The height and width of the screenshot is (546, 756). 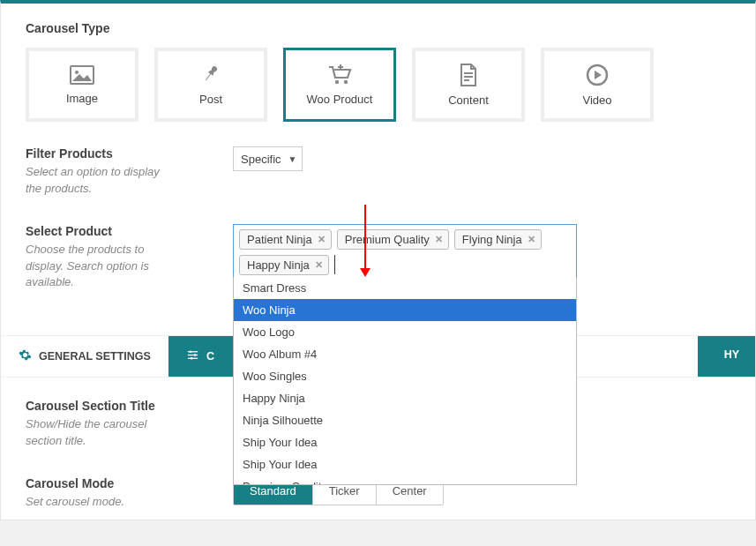 I want to click on product-option: Premium Quality, so click(x=405, y=480).